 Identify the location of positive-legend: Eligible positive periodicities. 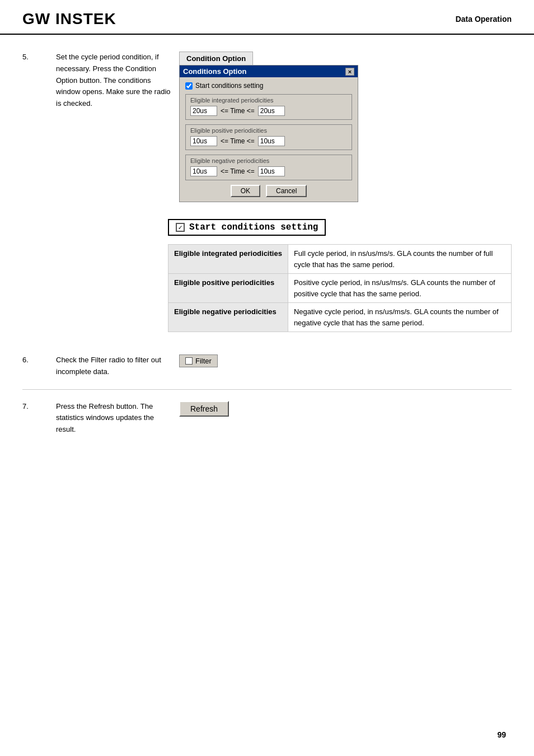
(269, 130).